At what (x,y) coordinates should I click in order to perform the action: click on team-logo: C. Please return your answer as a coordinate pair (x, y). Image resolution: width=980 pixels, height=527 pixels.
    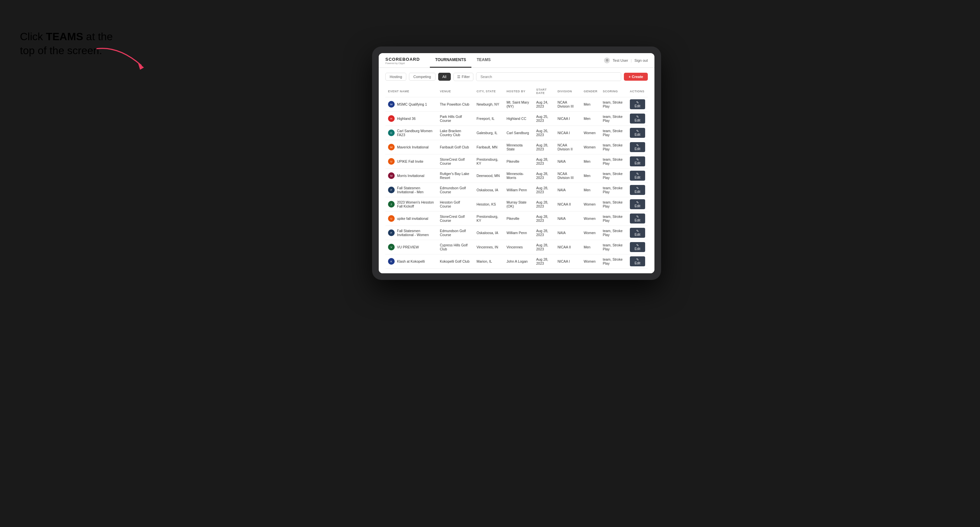
    Looking at the image, I should click on (391, 133).